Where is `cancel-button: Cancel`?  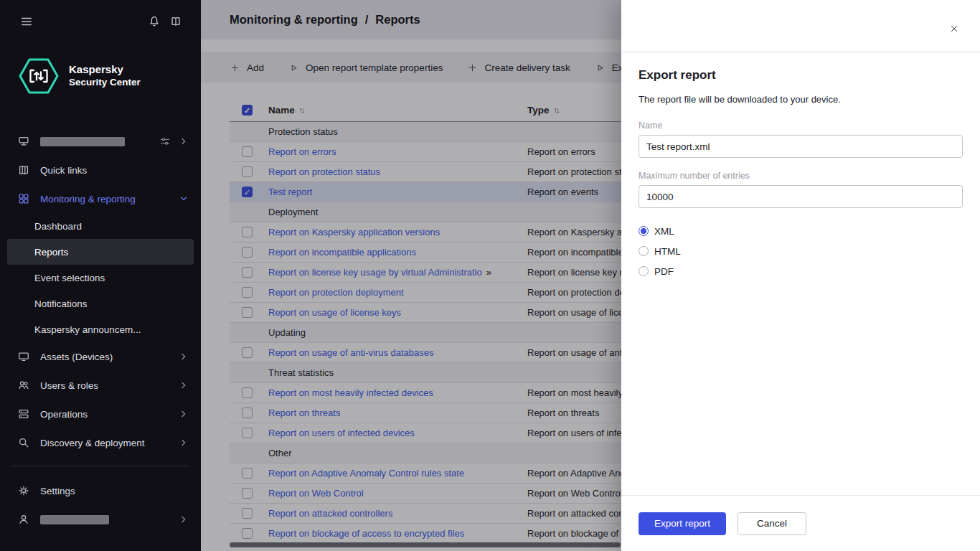
cancel-button: Cancel is located at coordinates (772, 524).